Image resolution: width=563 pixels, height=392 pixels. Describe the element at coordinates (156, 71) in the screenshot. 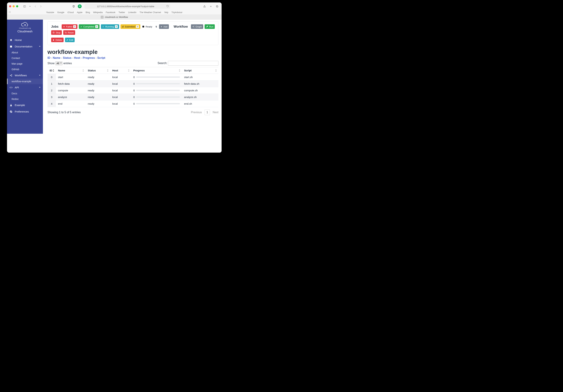

I see `col-progress: Progress` at that location.